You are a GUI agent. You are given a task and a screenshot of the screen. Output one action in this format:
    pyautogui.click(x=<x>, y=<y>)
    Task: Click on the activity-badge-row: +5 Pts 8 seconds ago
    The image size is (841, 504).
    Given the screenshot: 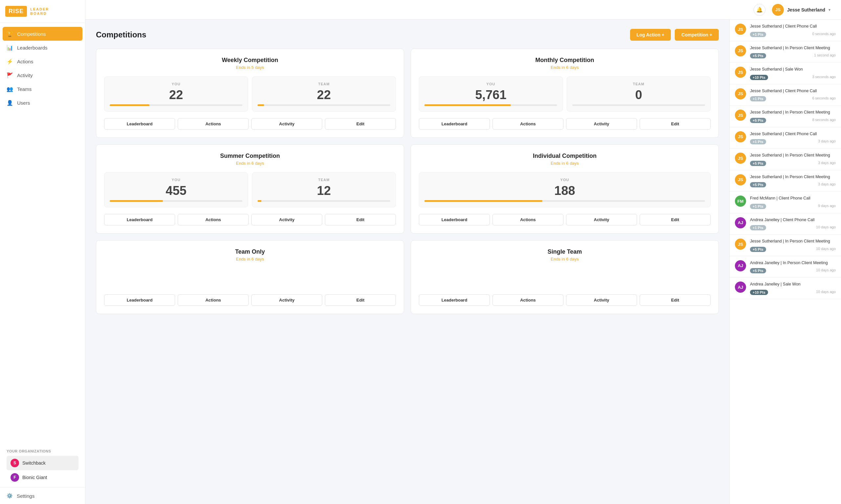 What is the action you would take?
    pyautogui.click(x=793, y=120)
    